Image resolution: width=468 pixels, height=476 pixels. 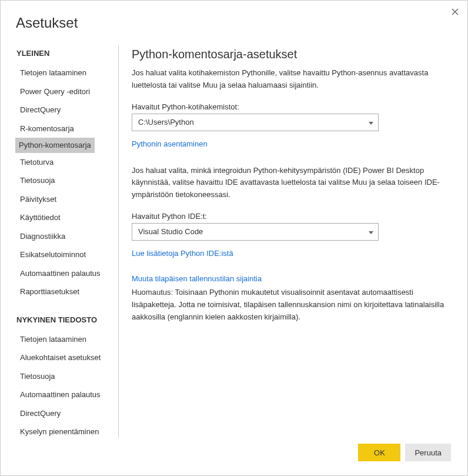 What do you see at coordinates (60, 358) in the screenshot?
I see `sidebar-item-cf-regional: Aluekohtaiset asetukset` at bounding box center [60, 358].